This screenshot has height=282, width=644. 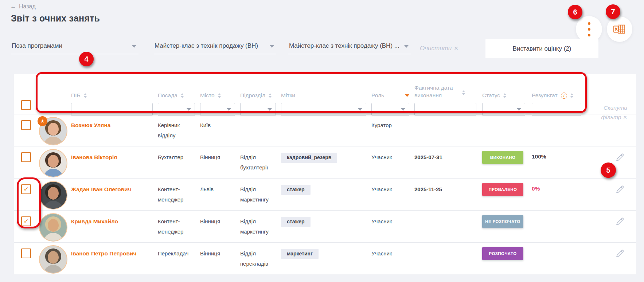 I want to click on result-cell: 0%, so click(x=559, y=195).